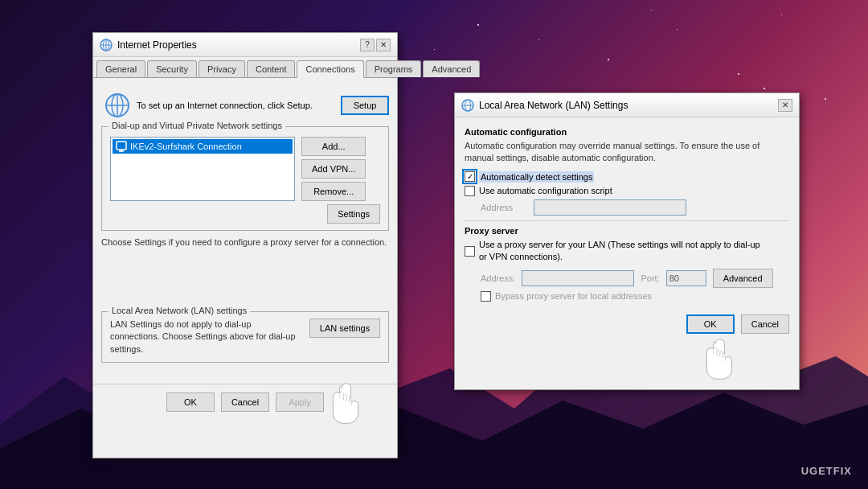  Describe the element at coordinates (627, 177) in the screenshot. I see `auto-detect-row: Automatically detect settings` at that location.